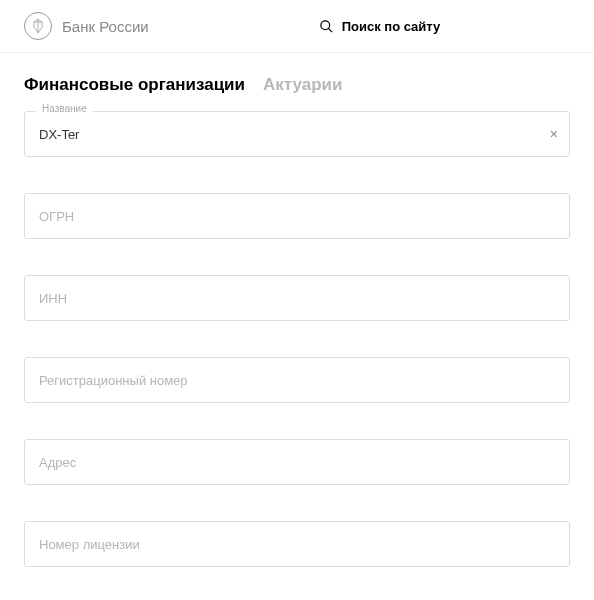 The image size is (594, 600). Describe the element at coordinates (297, 380) in the screenshot. I see `reg-number-input` at that location.